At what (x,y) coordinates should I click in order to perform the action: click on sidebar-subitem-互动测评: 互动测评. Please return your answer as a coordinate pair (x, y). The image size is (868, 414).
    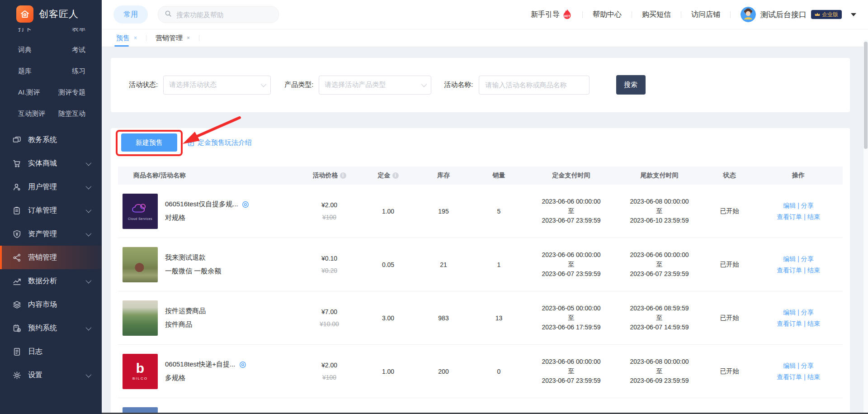
    Looking at the image, I should click on (35, 114).